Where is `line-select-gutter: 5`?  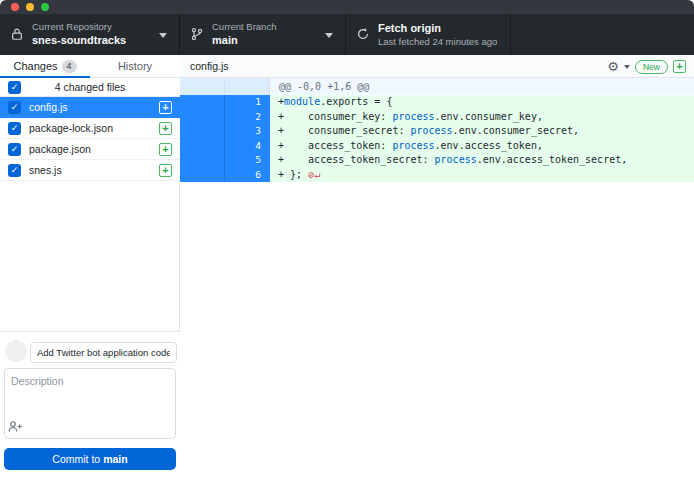 line-select-gutter: 5 is located at coordinates (225, 160).